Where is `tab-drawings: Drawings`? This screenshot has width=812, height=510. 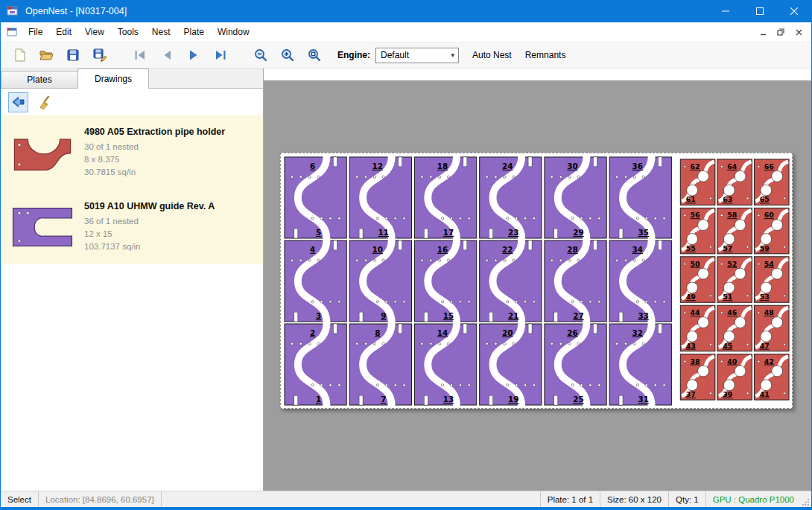 tab-drawings: Drawings is located at coordinates (113, 79).